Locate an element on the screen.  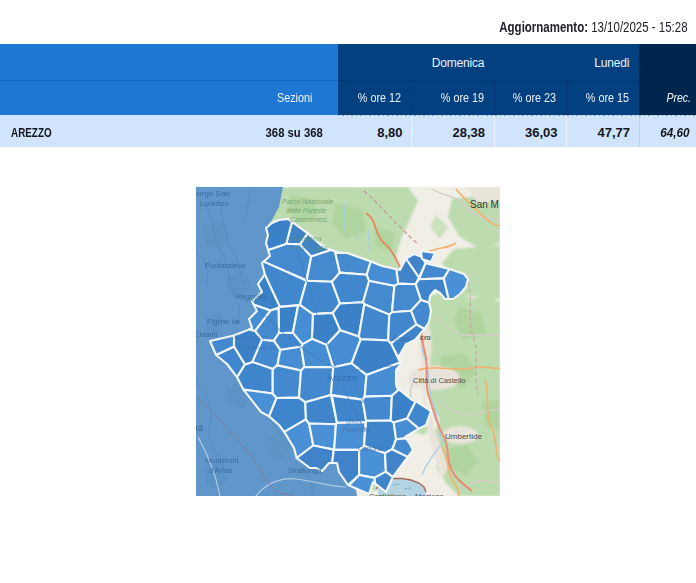
svg-text: Castiglione is located at coordinates (388, 494).